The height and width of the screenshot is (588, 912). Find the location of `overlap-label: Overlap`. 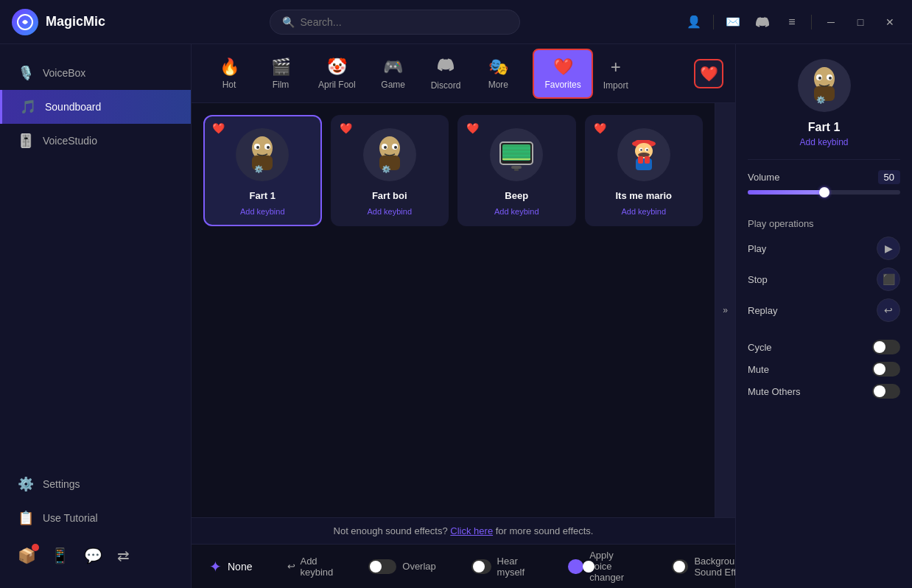

overlap-label: Overlap is located at coordinates (419, 566).